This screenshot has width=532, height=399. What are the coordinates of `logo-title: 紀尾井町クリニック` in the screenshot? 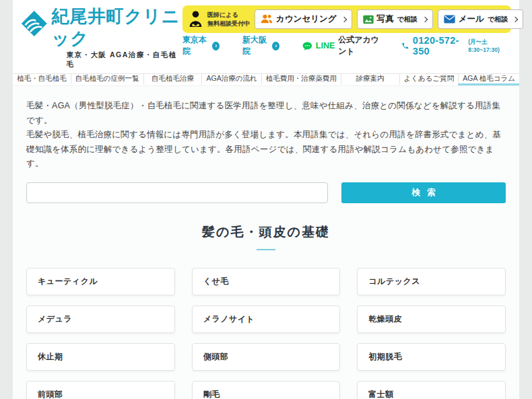 It's located at (117, 27).